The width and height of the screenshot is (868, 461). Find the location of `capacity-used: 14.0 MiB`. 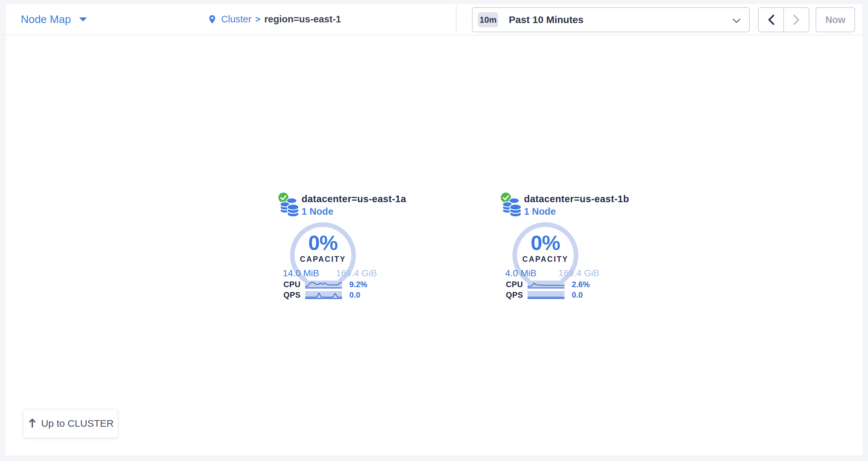

capacity-used: 14.0 MiB is located at coordinates (301, 273).